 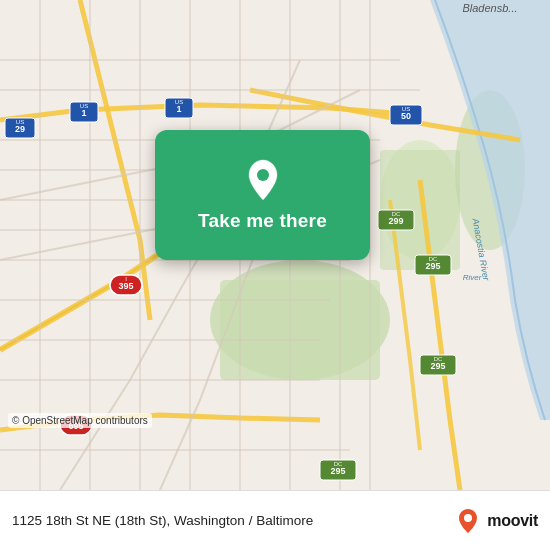 What do you see at coordinates (80, 420) in the screenshot?
I see `osm-attribution: © OpenStreetMap contributors` at bounding box center [80, 420].